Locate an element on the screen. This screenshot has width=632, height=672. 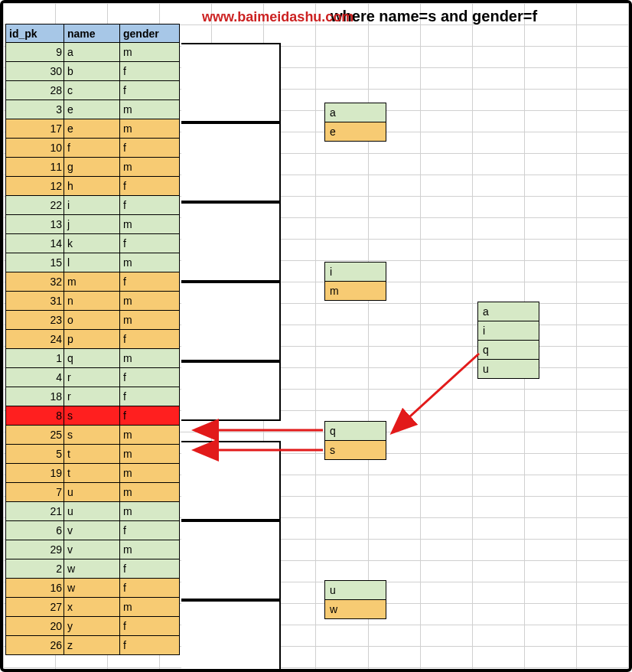
branch-row: u is located at coordinates (509, 369).